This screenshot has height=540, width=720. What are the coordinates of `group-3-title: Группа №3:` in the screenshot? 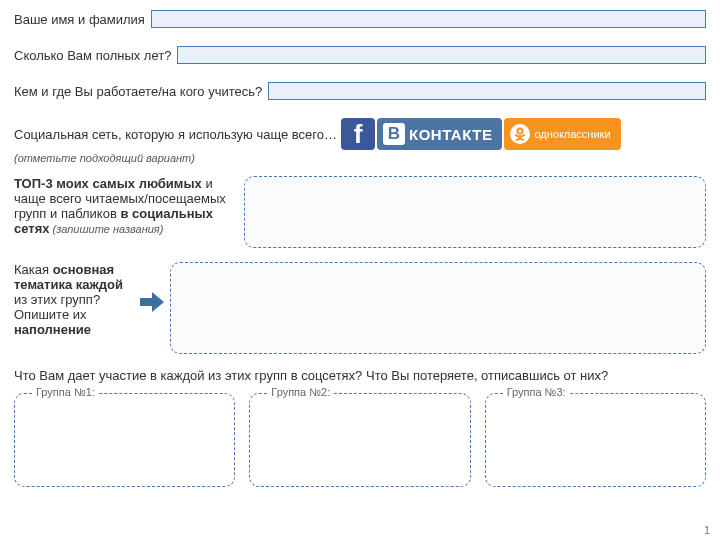 It's located at (536, 392).